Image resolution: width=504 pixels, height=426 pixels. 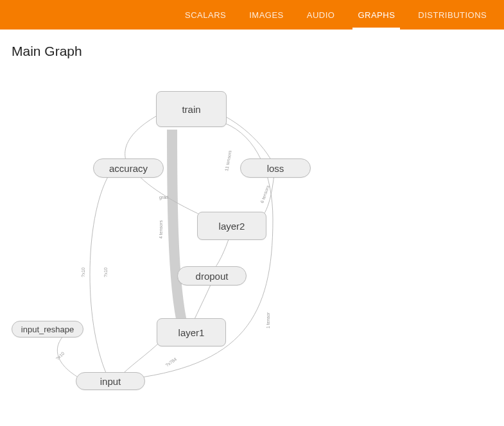 I want to click on page-title: Main Graph, so click(x=258, y=51).